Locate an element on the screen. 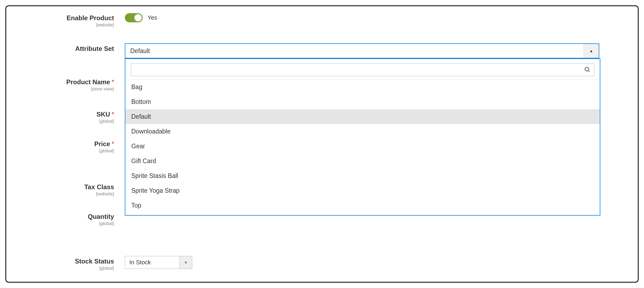  attribute-set-search-input is located at coordinates (363, 70).